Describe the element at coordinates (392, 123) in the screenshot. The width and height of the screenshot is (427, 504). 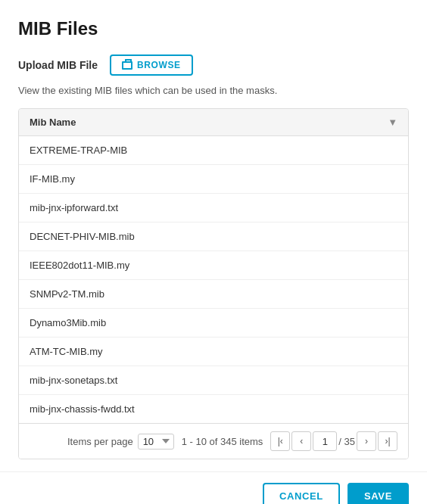
I see `filter-icon: ▼` at that location.